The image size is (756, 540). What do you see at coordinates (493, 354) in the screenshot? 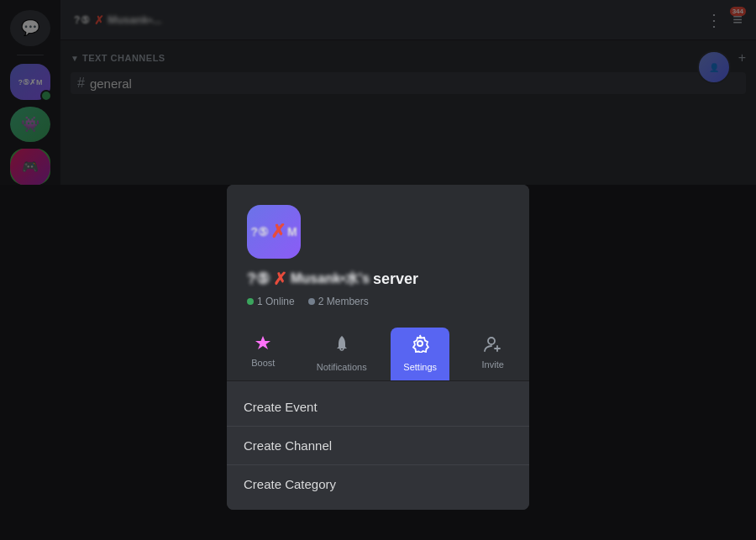
I see `tab-invite: Invite` at bounding box center [493, 354].